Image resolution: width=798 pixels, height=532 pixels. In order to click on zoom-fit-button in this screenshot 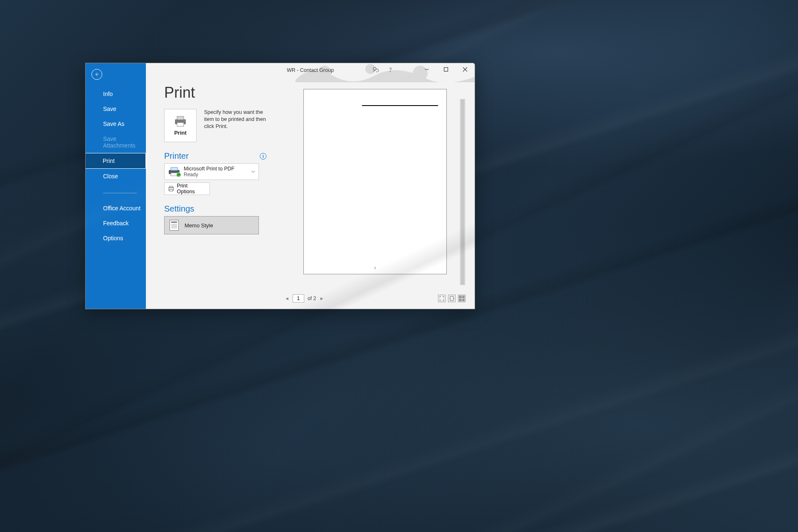, I will do `click(442, 298)`.